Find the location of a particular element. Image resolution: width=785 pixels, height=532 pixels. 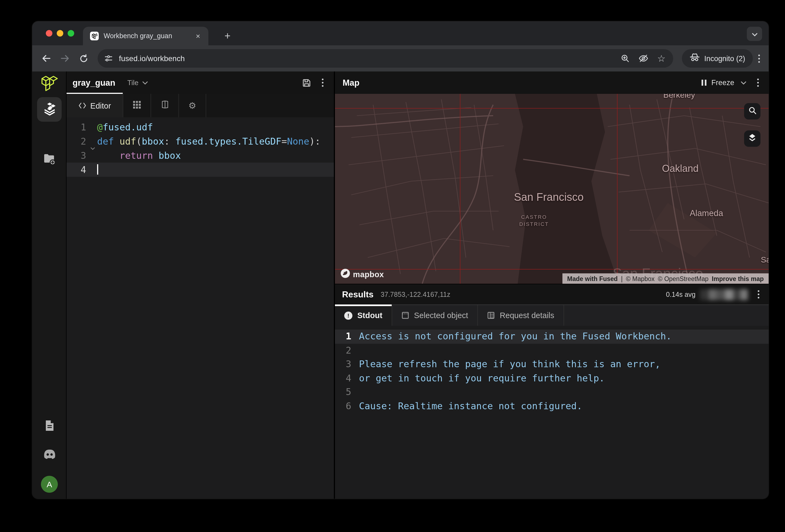

attribution-osm-link: © OpenStreetMap is located at coordinates (683, 278).